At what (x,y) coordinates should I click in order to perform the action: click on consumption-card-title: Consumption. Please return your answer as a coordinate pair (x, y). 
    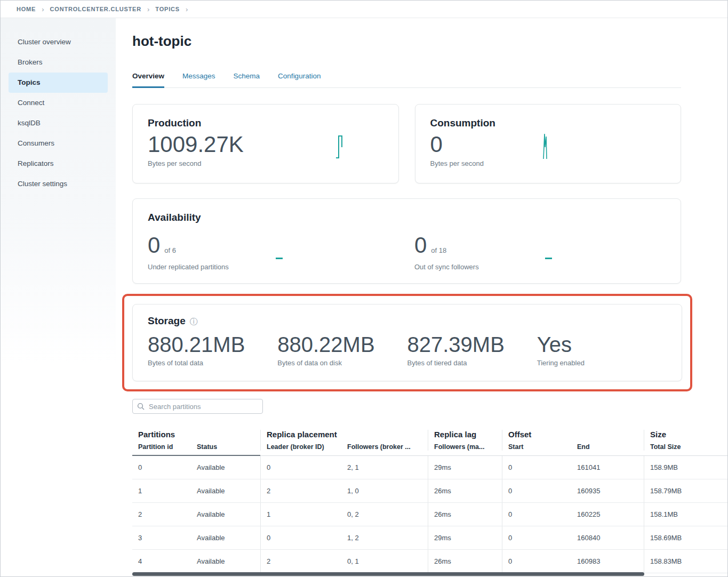
    Looking at the image, I should click on (548, 123).